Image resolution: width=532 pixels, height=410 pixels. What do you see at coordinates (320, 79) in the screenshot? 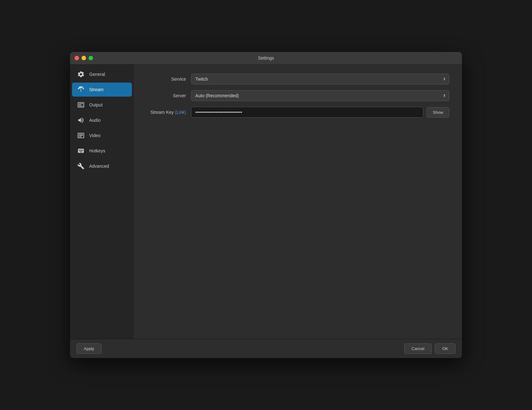
I see `service-select: Twitch YouTube Facebook Live` at bounding box center [320, 79].